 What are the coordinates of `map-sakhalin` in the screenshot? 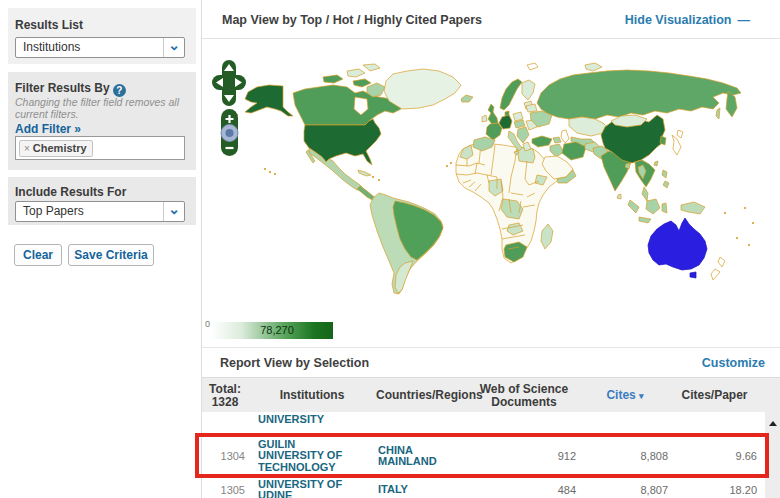 It's located at (718, 114).